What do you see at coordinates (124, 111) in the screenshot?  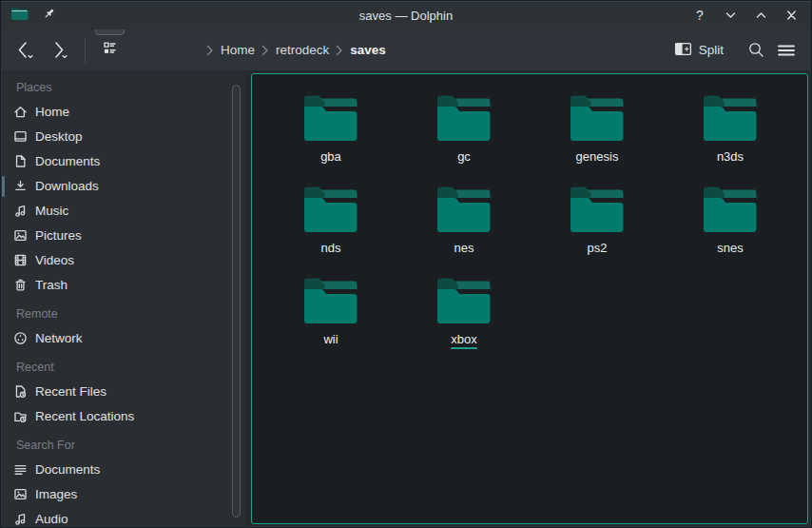 I see `sidebar-item-home: Home` at bounding box center [124, 111].